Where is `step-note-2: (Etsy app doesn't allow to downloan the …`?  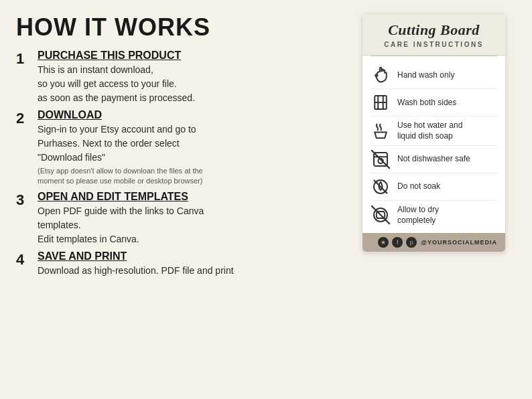
step-note-2: (Etsy app doesn't allow to downloan the … is located at coordinates (193, 177).